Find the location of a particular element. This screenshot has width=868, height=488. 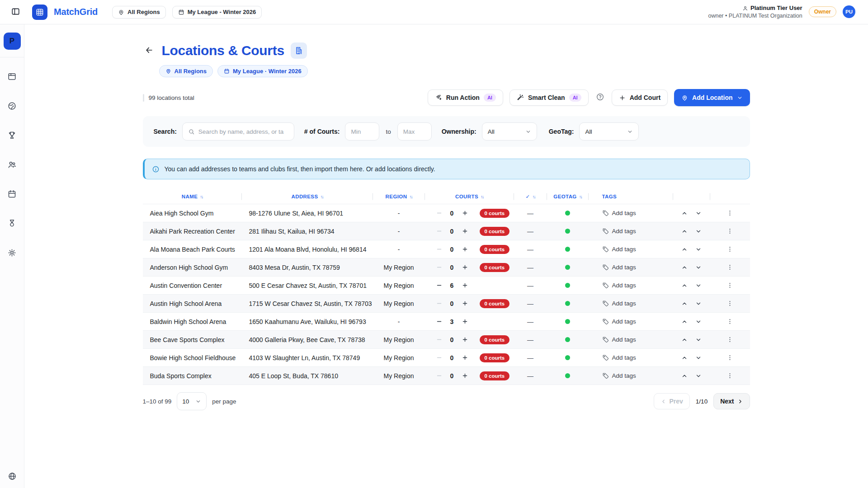

min-courts-input is located at coordinates (362, 132).